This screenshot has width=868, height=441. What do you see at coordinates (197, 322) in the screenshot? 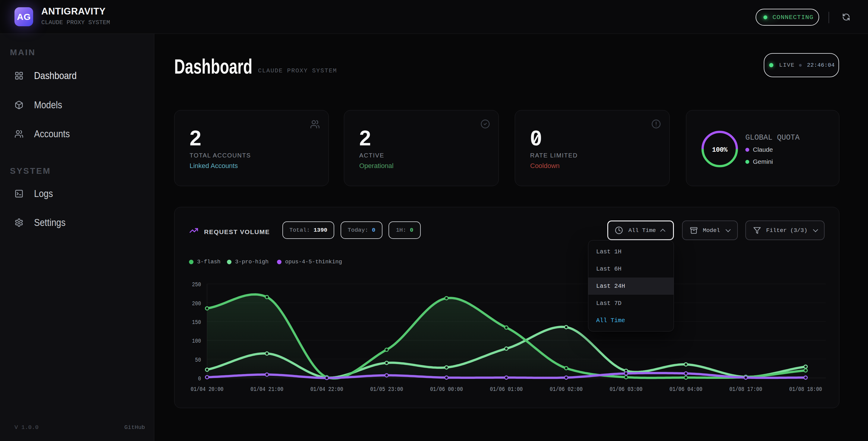
I see `svg-text: 150` at bounding box center [197, 322].